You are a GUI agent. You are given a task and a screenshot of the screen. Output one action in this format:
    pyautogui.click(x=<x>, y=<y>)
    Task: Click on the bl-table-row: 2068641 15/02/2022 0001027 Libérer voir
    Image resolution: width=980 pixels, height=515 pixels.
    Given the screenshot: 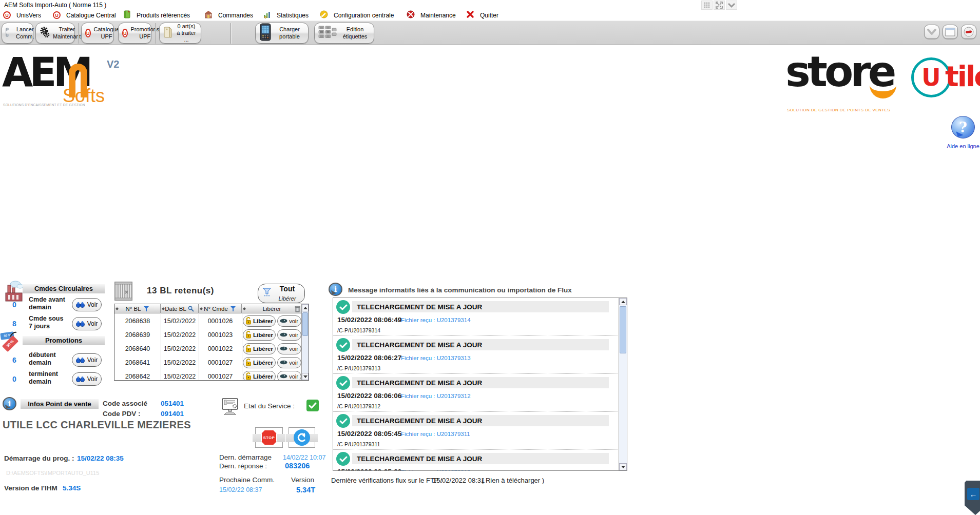 What is the action you would take?
    pyautogui.click(x=208, y=362)
    